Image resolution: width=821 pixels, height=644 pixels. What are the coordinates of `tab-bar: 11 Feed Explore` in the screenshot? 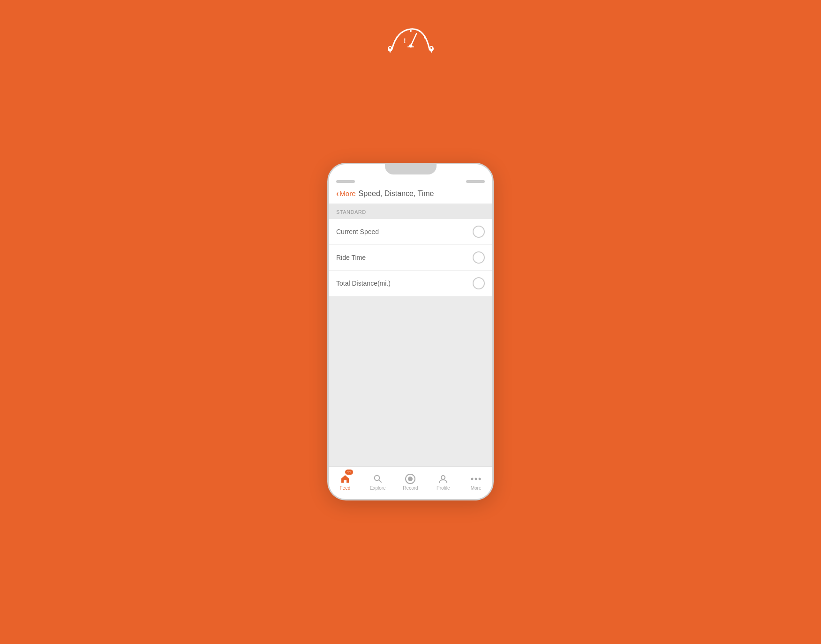 It's located at (411, 483).